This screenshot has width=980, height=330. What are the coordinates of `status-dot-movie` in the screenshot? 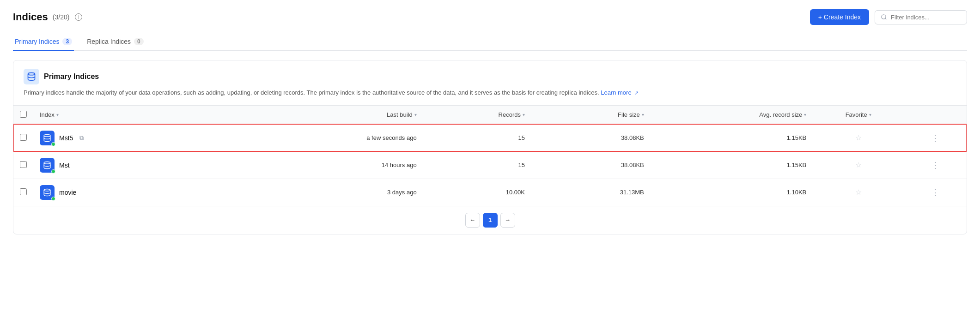 It's located at (54, 198).